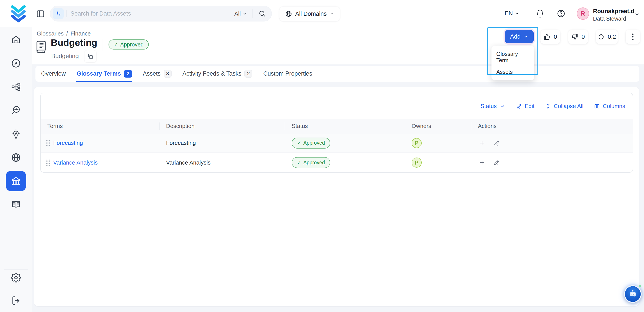 This screenshot has width=644, height=312. What do you see at coordinates (322, 14) in the screenshot?
I see `top-navigation-bar: All All Domains EN R Rounak` at bounding box center [322, 14].